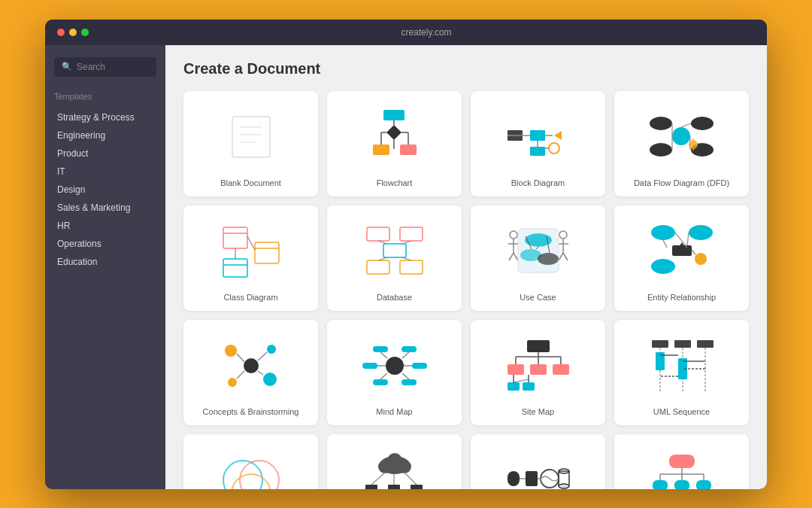 The height and width of the screenshot is (508, 812). What do you see at coordinates (73, 32) in the screenshot?
I see `minimize-dot` at bounding box center [73, 32].